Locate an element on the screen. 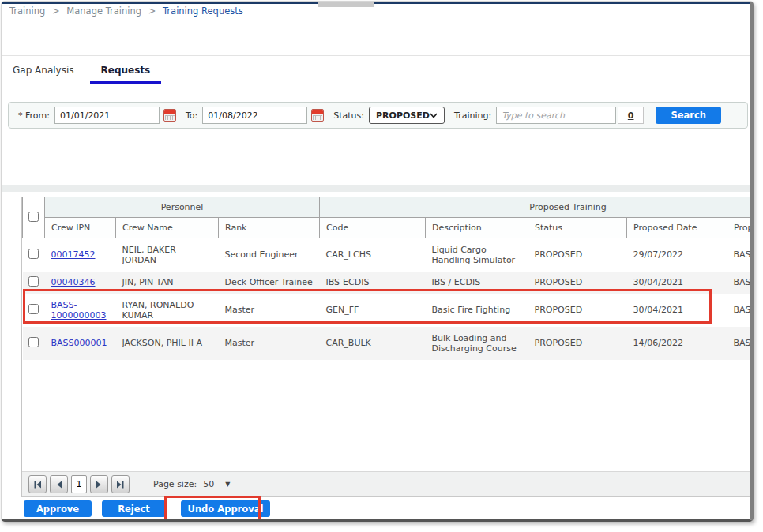 This screenshot has height=532, width=763. proposed-training-group-header: Proposed Training is located at coordinates (537, 208).